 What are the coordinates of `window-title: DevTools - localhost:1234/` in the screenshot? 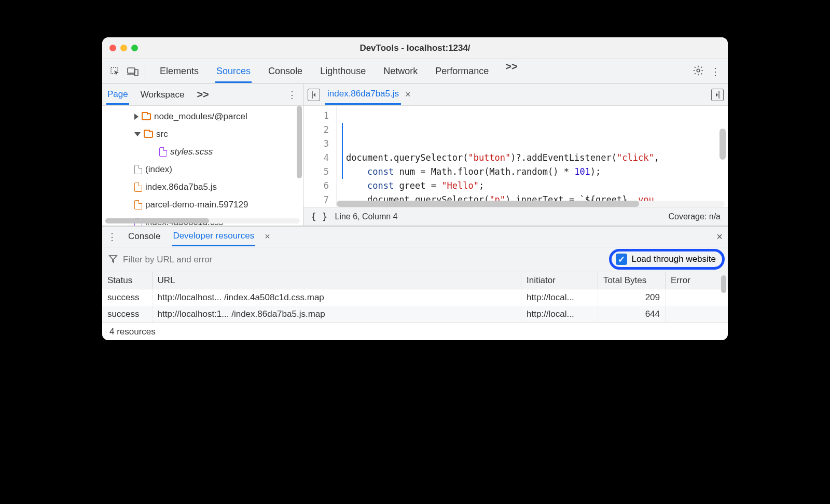 It's located at (415, 48).